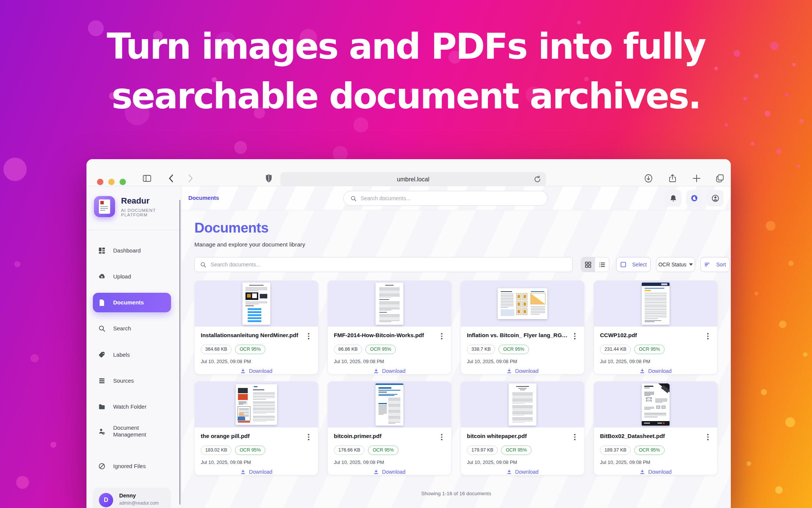 The image size is (812, 508). I want to click on document-card: the orange pill.pdf 183.02 KB OCR 95% Ju…, so click(256, 428).